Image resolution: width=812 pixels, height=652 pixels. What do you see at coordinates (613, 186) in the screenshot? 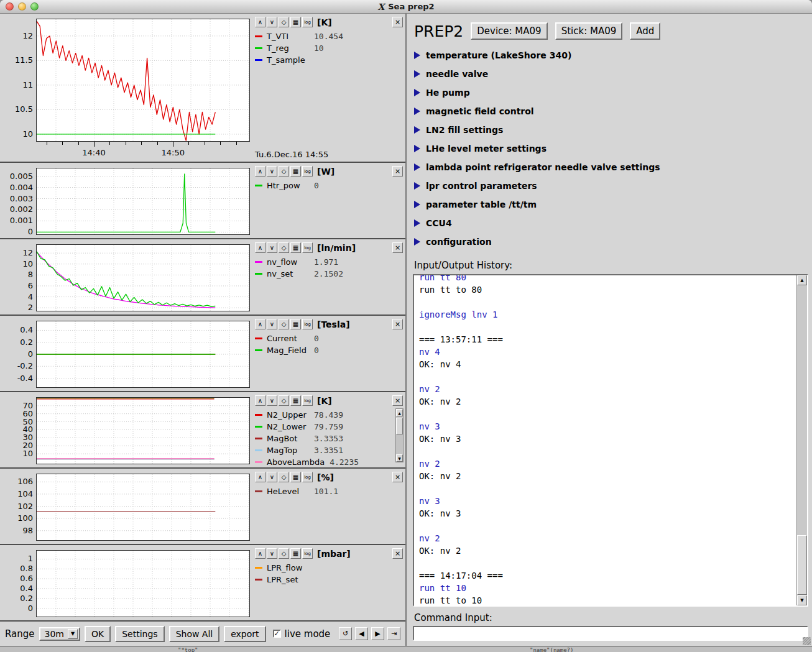
I see `tree-item-lpr-control-parameters: lpr control parameters` at bounding box center [613, 186].